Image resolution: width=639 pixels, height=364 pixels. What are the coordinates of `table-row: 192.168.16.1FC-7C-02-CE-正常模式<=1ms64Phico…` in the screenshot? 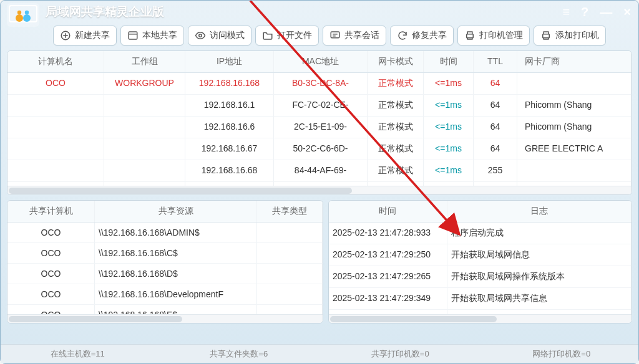 It's located at (320, 106).